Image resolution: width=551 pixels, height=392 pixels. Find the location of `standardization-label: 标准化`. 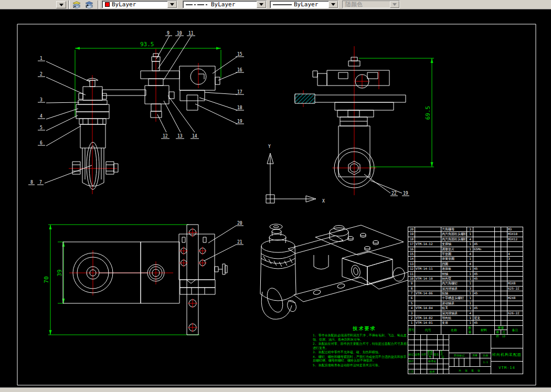

standardization-label: 标准化 is located at coordinates (432, 361).